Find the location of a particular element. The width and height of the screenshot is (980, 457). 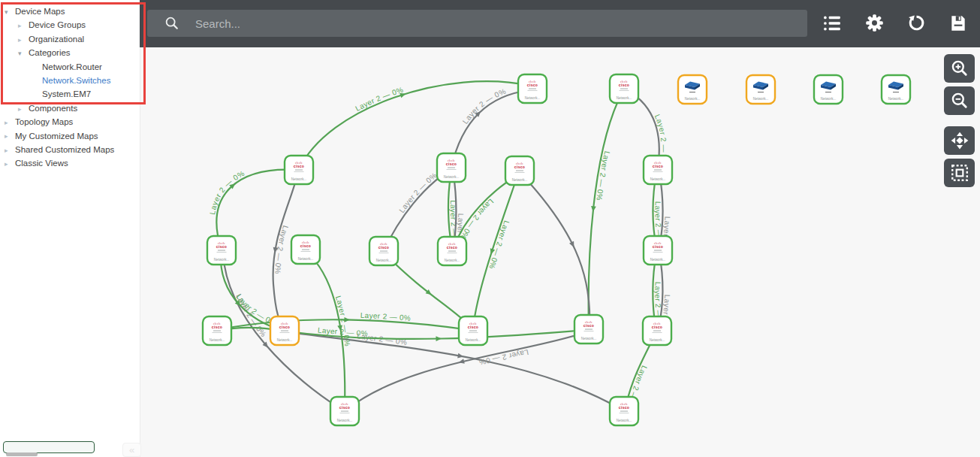

device-node-node-c1: ıIııIıciscoNetwork... is located at coordinates (222, 250).